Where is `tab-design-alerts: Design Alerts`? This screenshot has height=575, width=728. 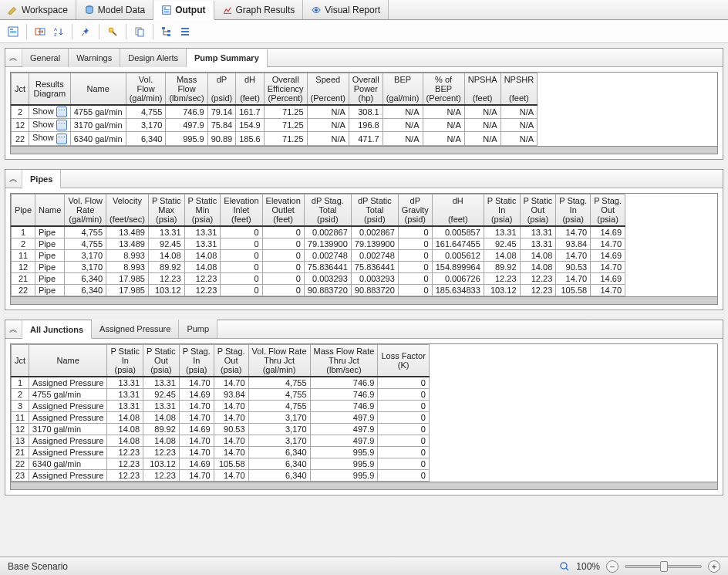
tab-design-alerts: Design Alerts is located at coordinates (153, 58).